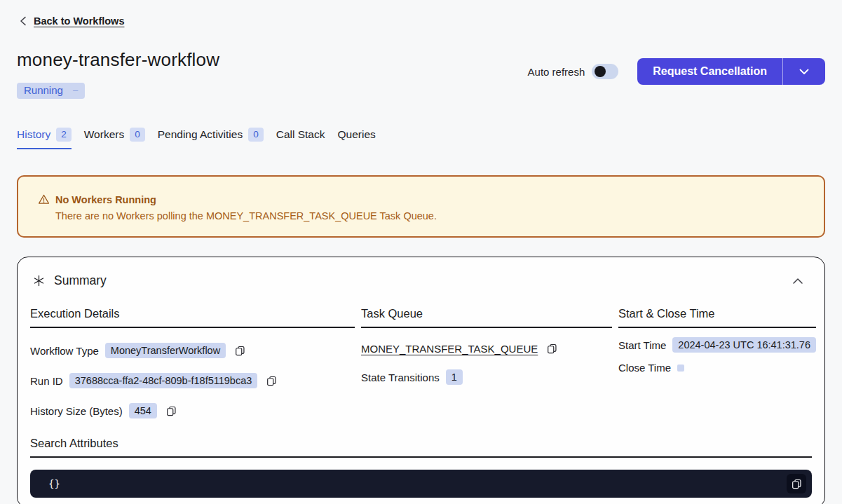  I want to click on state-transitions-label: State Transitions, so click(400, 377).